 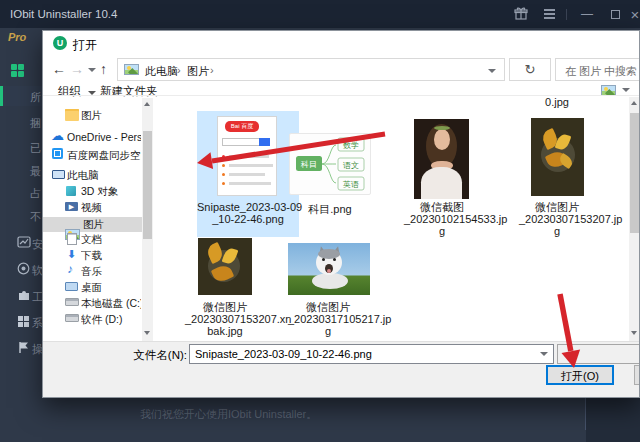 What do you see at coordinates (36, 148) in the screenshot?
I see `sidebar-item: 已` at bounding box center [36, 148].